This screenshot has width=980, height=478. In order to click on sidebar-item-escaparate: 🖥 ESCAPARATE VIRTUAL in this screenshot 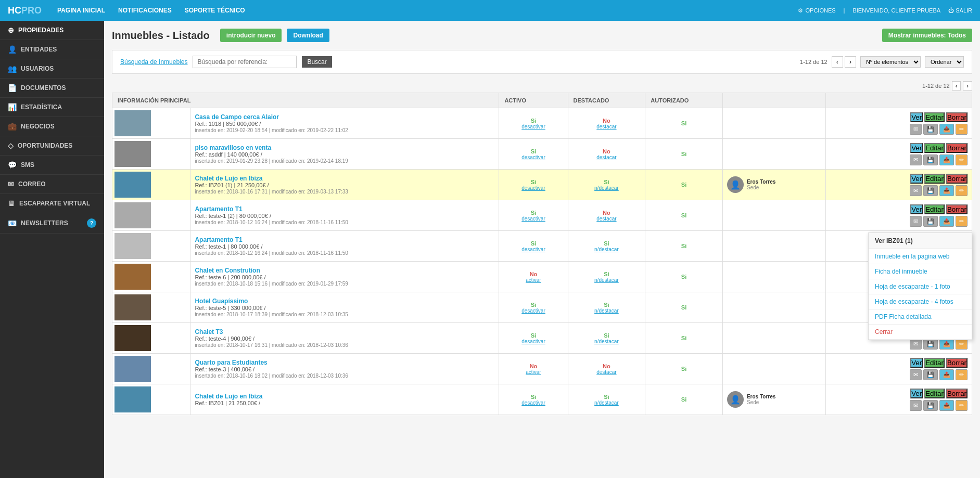, I will do `click(52, 204)`.